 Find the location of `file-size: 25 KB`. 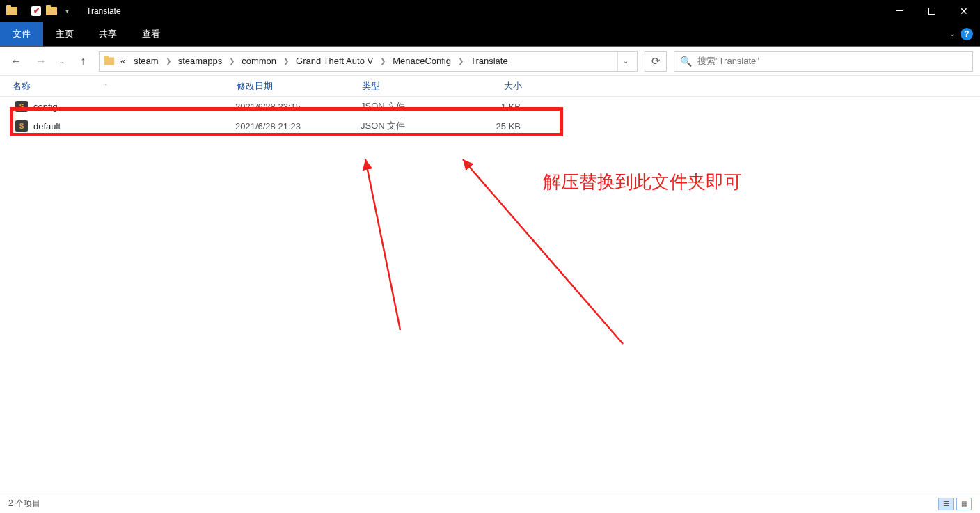

file-size: 25 KB is located at coordinates (500, 127).